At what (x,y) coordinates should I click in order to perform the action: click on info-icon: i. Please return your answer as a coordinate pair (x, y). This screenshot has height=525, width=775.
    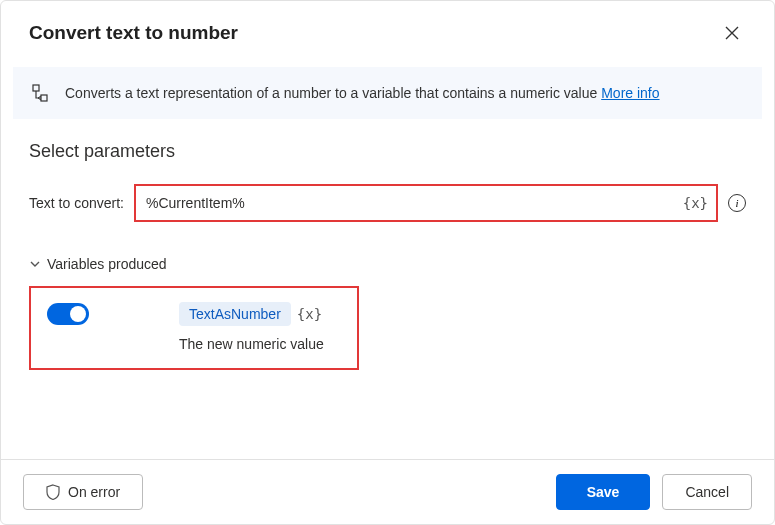
    Looking at the image, I should click on (737, 203).